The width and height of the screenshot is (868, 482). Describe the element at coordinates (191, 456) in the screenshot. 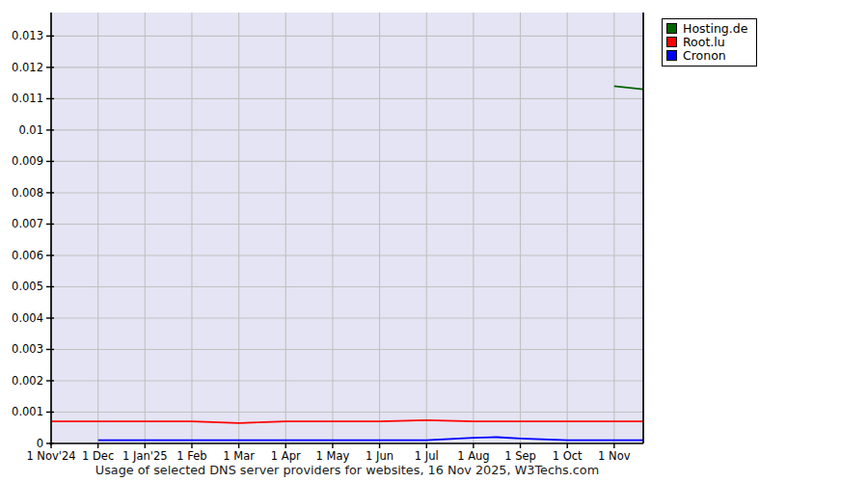

I see `x-tick-label: 1 Feb` at that location.